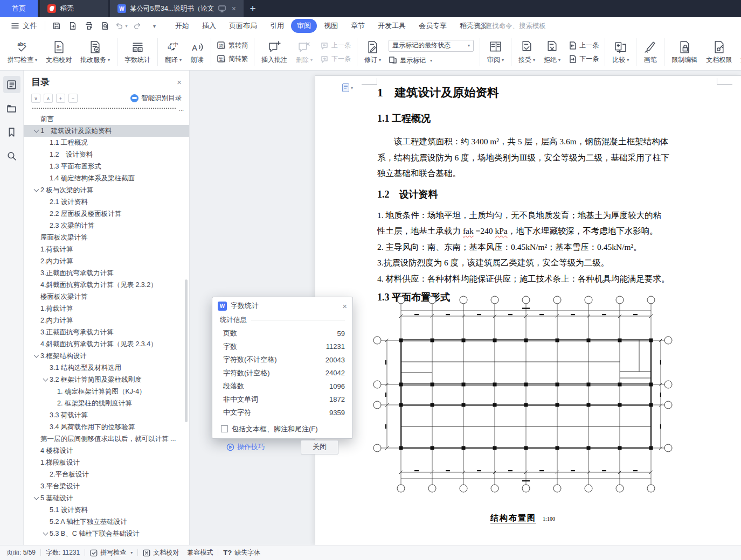 Image resolution: width=741 pixels, height=560 pixels. What do you see at coordinates (107, 534) in the screenshot?
I see `toc-item: 5.3 B、C 轴柱下联合基础设计` at bounding box center [107, 534].